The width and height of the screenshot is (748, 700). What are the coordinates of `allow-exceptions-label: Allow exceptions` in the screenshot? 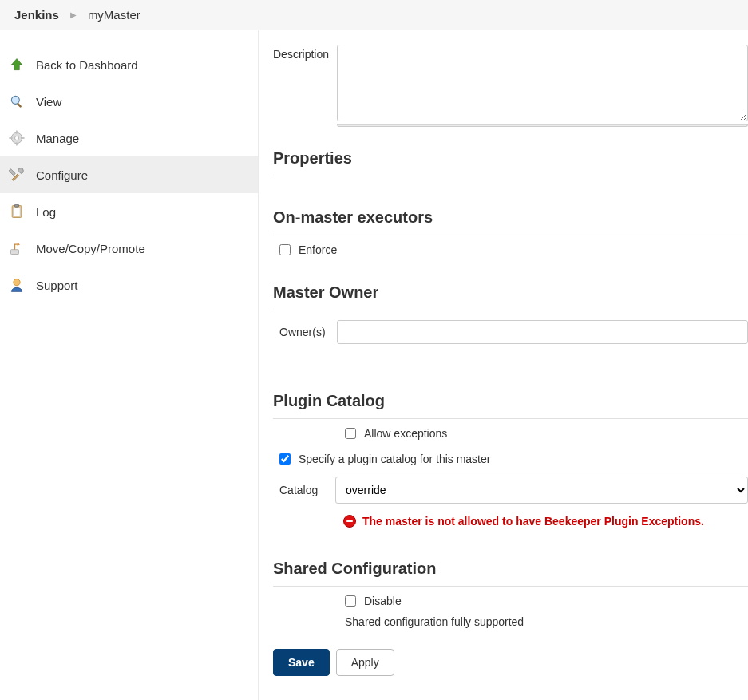 It's located at (406, 433).